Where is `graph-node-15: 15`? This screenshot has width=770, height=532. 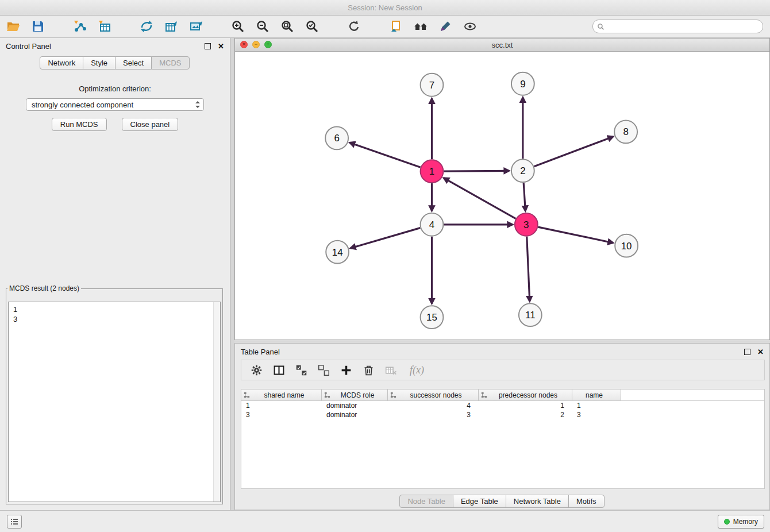
graph-node-15: 15 is located at coordinates (432, 317).